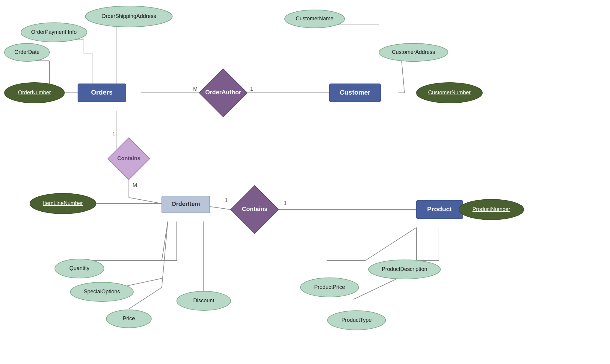  What do you see at coordinates (195, 89) in the screenshot?
I see `card-m1: M` at bounding box center [195, 89].